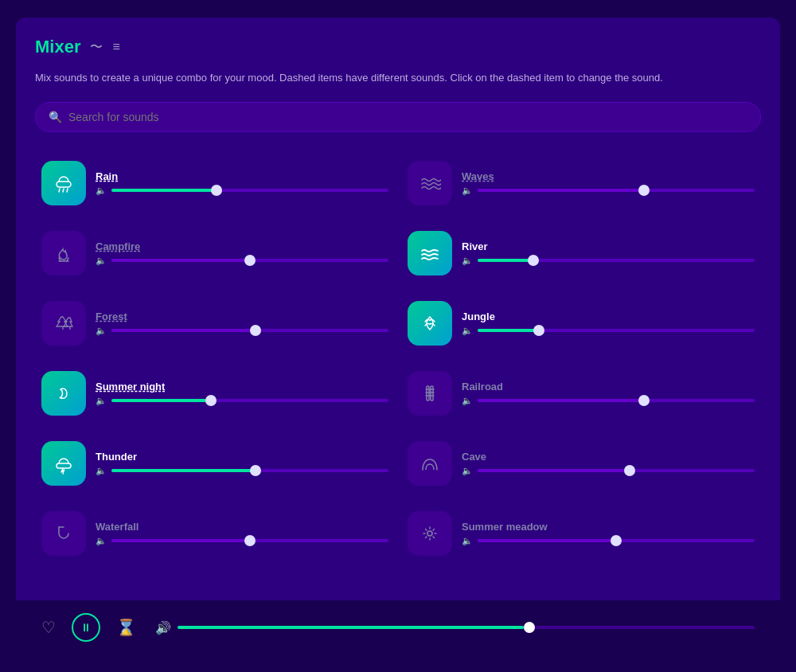 This screenshot has height=672, width=796. Describe the element at coordinates (430, 533) in the screenshot. I see `sound-icon-summer-meadow` at that location.